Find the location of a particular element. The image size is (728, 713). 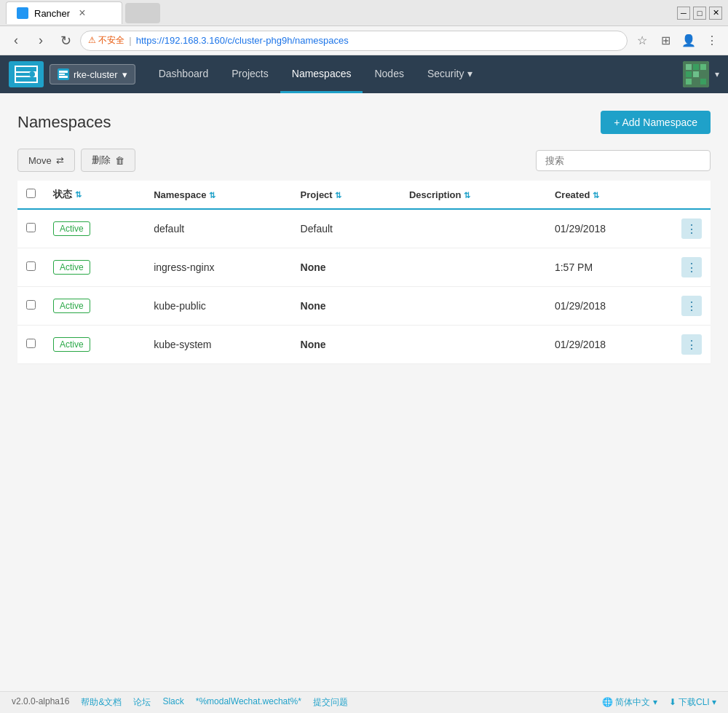

page-title: Namespaces is located at coordinates (64, 122).